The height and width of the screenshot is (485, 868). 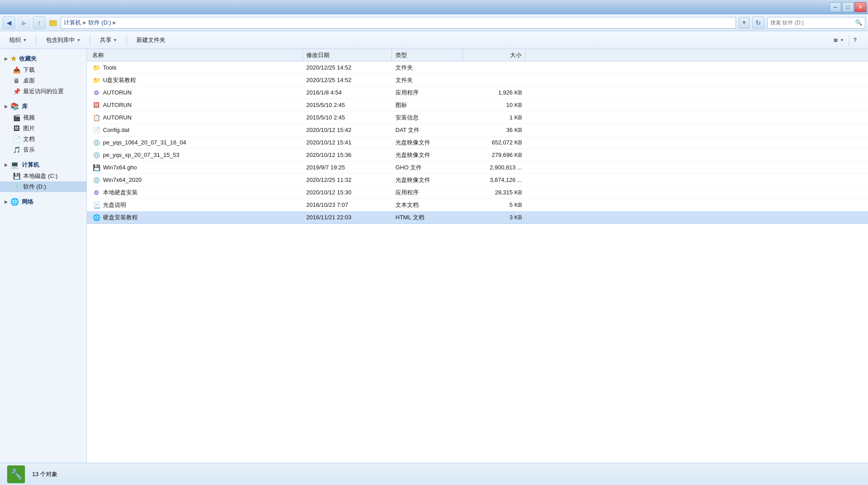 I want to click on file-icon: 📃, so click(x=96, y=205).